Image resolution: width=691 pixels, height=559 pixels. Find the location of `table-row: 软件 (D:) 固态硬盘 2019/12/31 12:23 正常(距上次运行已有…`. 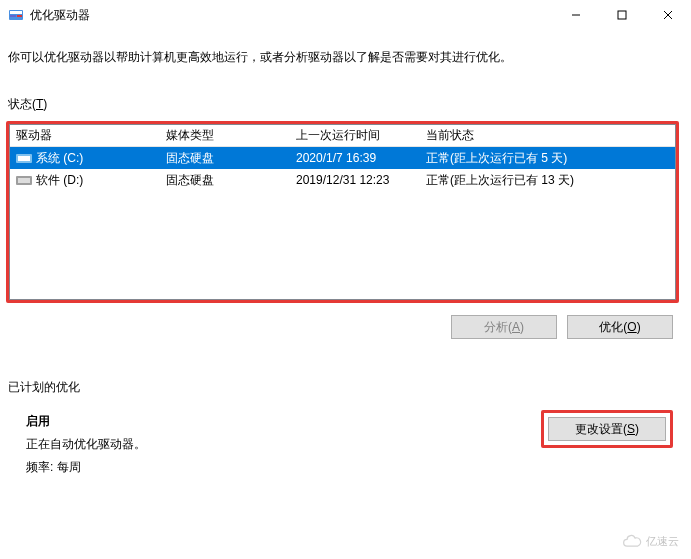

table-row: 软件 (D:) 固态硬盘 2019/12/31 12:23 正常(距上次运行已有… is located at coordinates (342, 180).